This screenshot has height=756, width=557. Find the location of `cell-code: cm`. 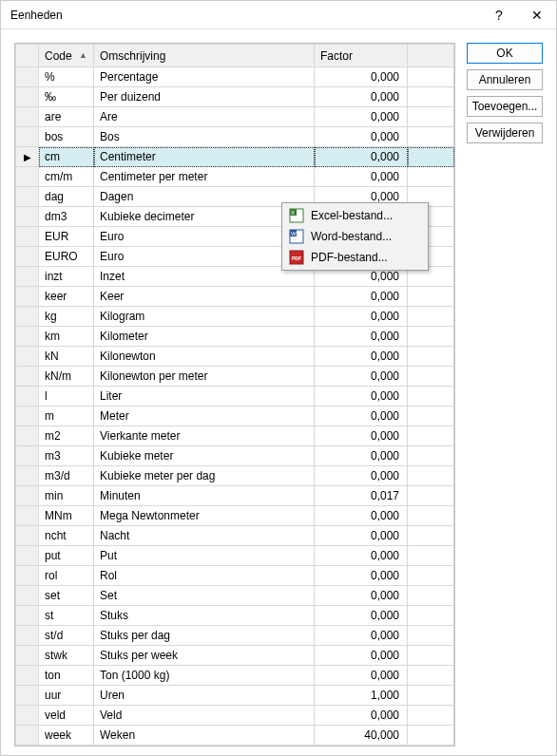

cell-code: cm is located at coordinates (67, 158).